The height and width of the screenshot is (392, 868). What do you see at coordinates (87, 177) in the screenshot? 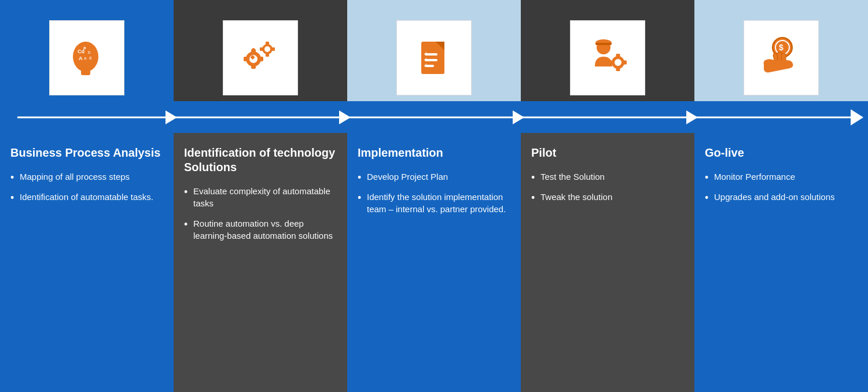
I see `bullet-bpa-1: Mapping of all process steps` at bounding box center [87, 177].